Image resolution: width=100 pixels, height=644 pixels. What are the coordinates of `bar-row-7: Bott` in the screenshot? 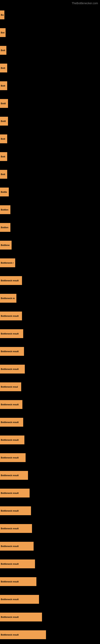 It's located at (50, 139).